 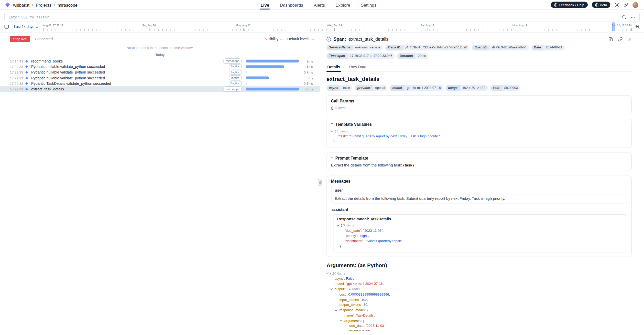 What do you see at coordinates (160, 89) in the screenshot?
I see `span-row: 17:29:33extract_task_detailsmirascope30m…` at bounding box center [160, 89].